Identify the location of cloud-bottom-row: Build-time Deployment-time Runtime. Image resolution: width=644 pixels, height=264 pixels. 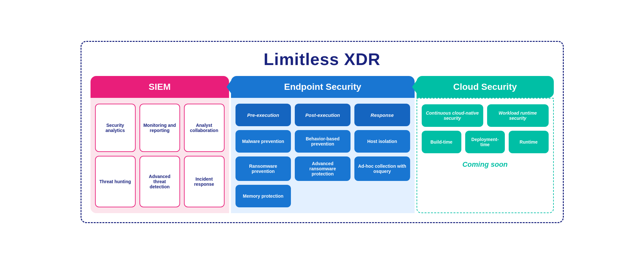
(485, 142).